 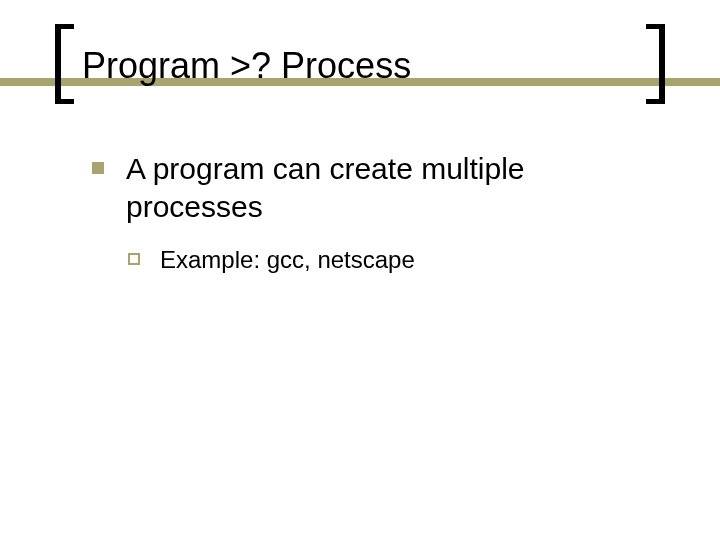 What do you see at coordinates (66, 64) in the screenshot?
I see `left-bracket-icon` at bounding box center [66, 64].